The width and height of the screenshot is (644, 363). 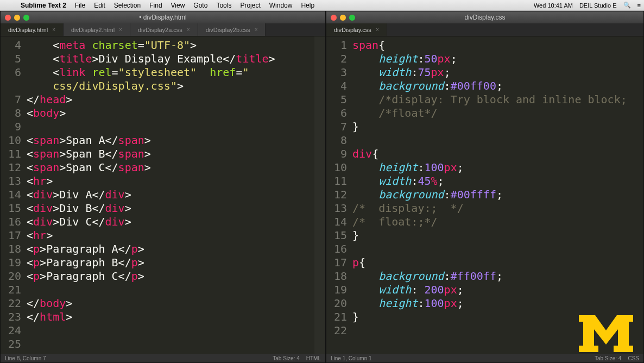 What do you see at coordinates (97, 29) in the screenshot?
I see `tab: divDisplay2.html×` at bounding box center [97, 29].